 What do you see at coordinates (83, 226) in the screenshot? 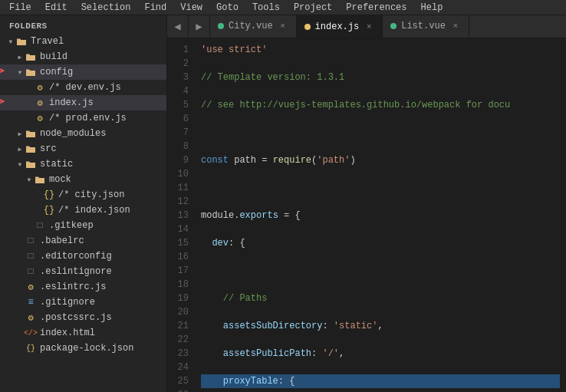
I see `sidebar-item-gitkeep: □ .gitkeep` at bounding box center [83, 226].